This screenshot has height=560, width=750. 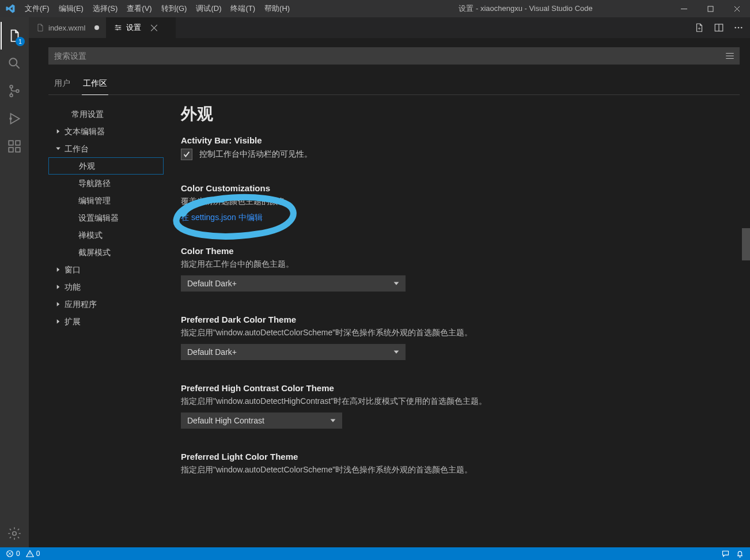 What do you see at coordinates (13, 554) in the screenshot?
I see `status-errors: 0` at bounding box center [13, 554].